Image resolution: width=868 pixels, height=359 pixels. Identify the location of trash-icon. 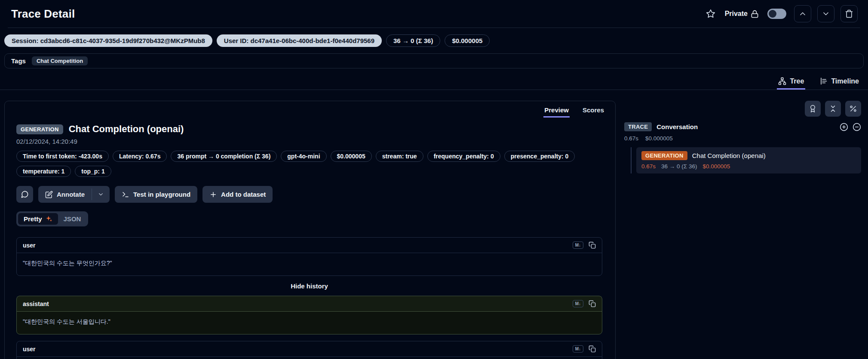
(849, 14).